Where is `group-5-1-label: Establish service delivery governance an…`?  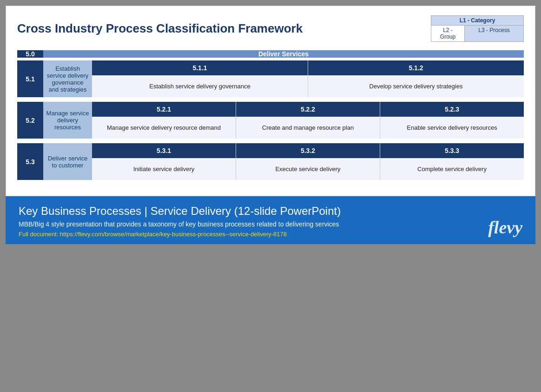
group-5-1-label: Establish service delivery governance an… is located at coordinates (68, 79).